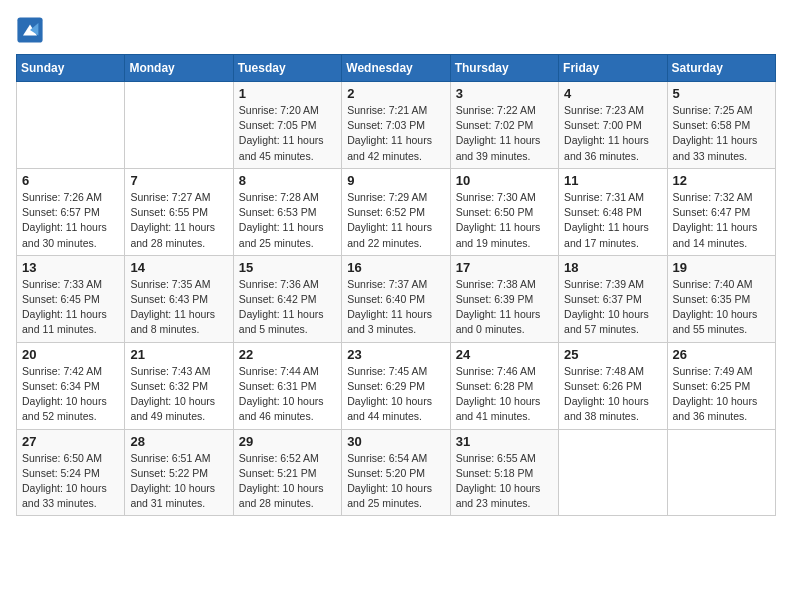 This screenshot has width=792, height=612. I want to click on weekday-header-friday: Friday, so click(613, 68).